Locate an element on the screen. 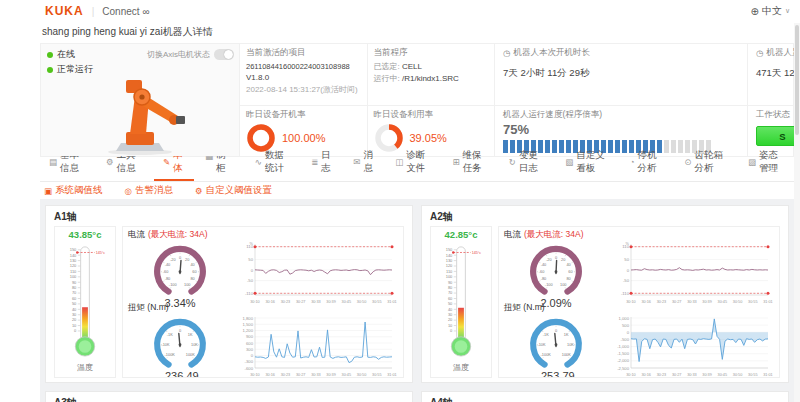 The image size is (800, 402). scrollbar-thumb is located at coordinates (797, 80).